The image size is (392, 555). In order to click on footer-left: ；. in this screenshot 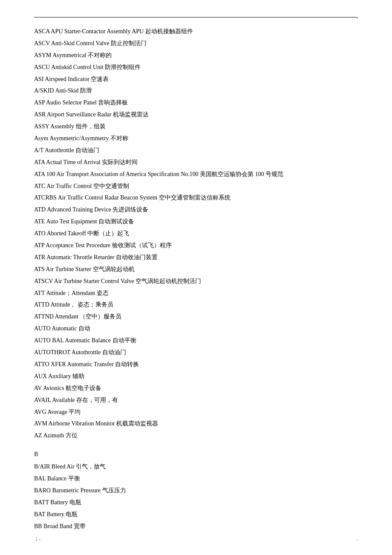, I will do `click(37, 539)`.